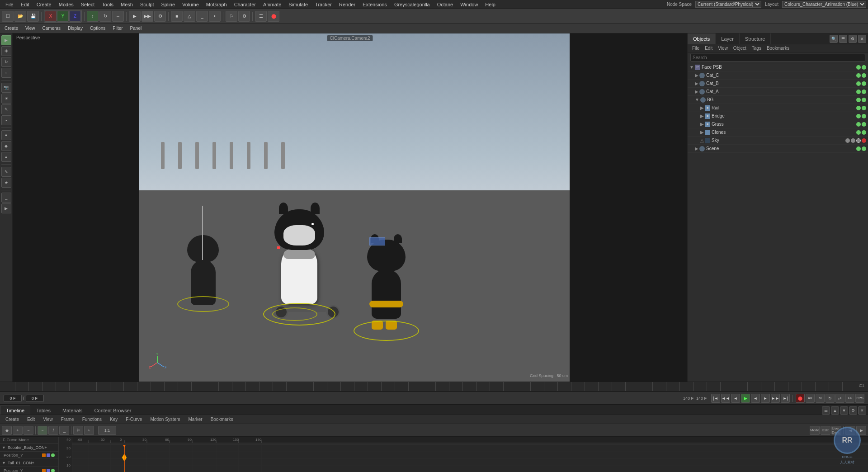  Describe the element at coordinates (347, 5) in the screenshot. I see `menu-render: Render` at that location.